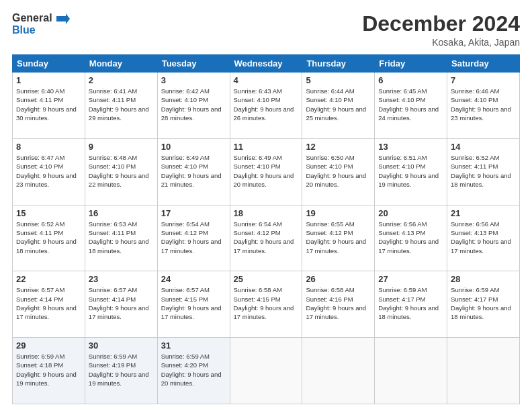 The image size is (532, 411). I want to click on day-number: 2, so click(121, 81).